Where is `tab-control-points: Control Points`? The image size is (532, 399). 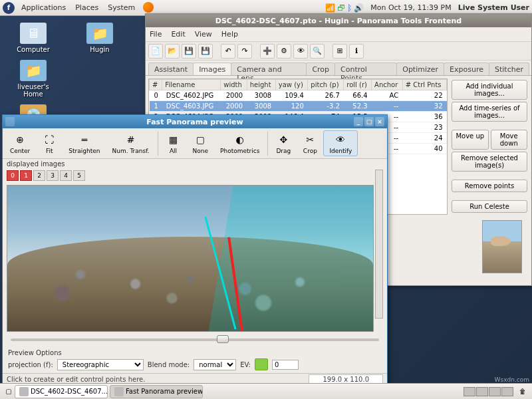 tab-control-points: Control Points is located at coordinates (366, 69).